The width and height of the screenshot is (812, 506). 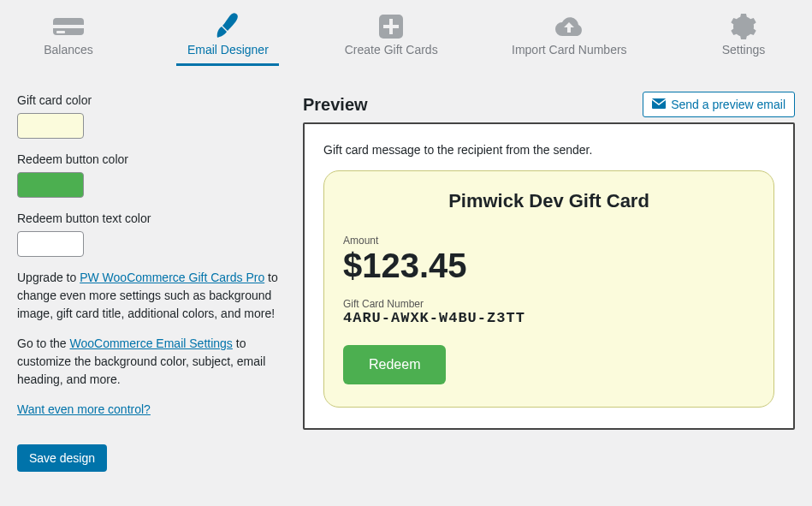 What do you see at coordinates (549, 265) in the screenshot?
I see `amount-value: $123.45` at bounding box center [549, 265].